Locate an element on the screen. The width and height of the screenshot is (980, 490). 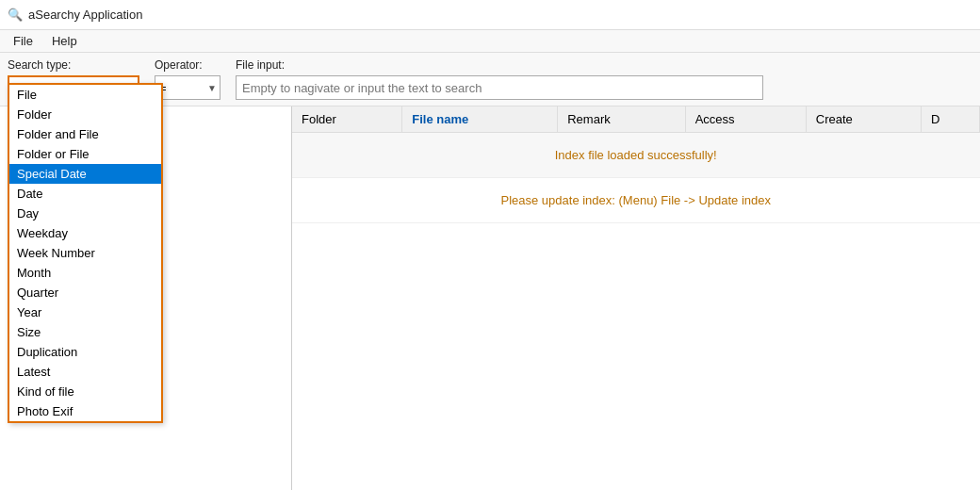
col-access: Access is located at coordinates (745, 120).